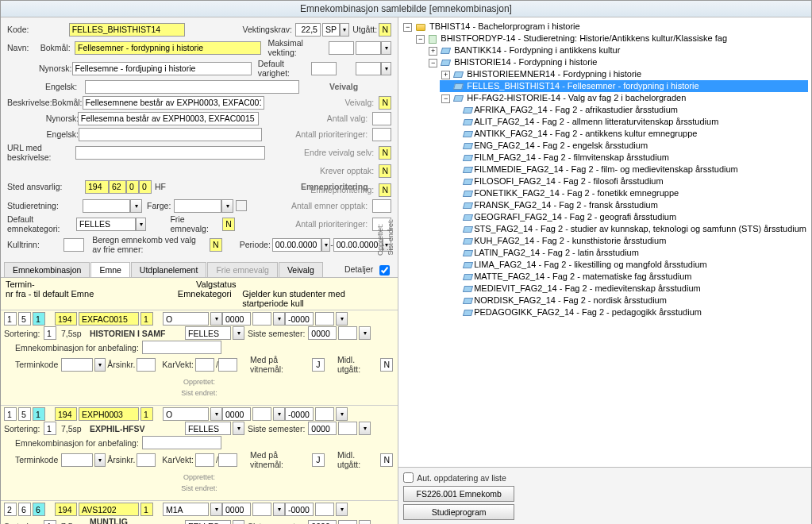  Describe the element at coordinates (208, 333) in the screenshot. I see `kategori-input` at that location.